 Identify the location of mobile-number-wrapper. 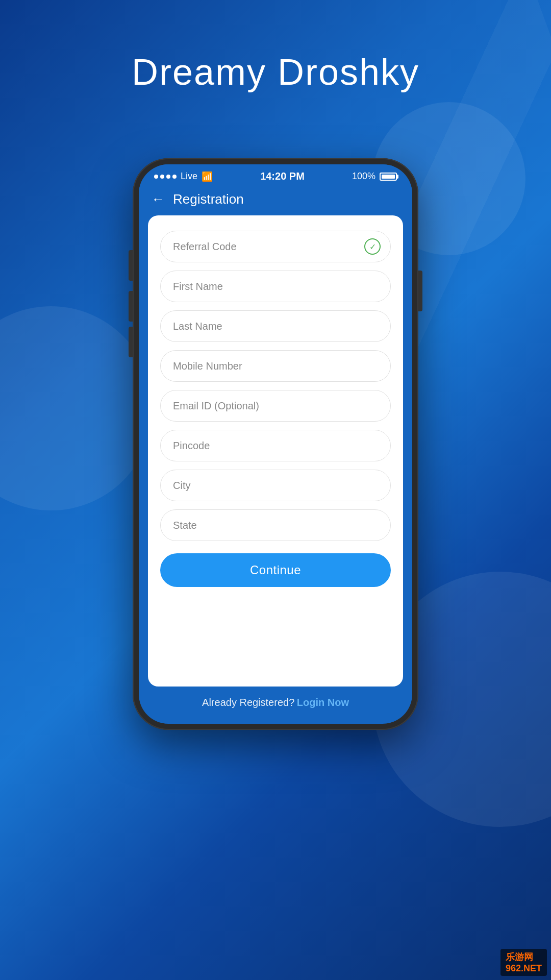
(276, 366).